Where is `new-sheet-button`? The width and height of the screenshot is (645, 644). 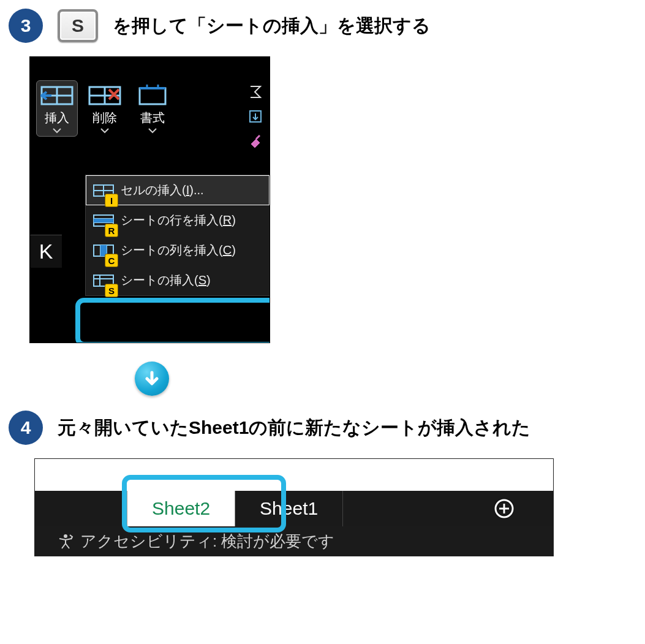
new-sheet-button is located at coordinates (504, 509).